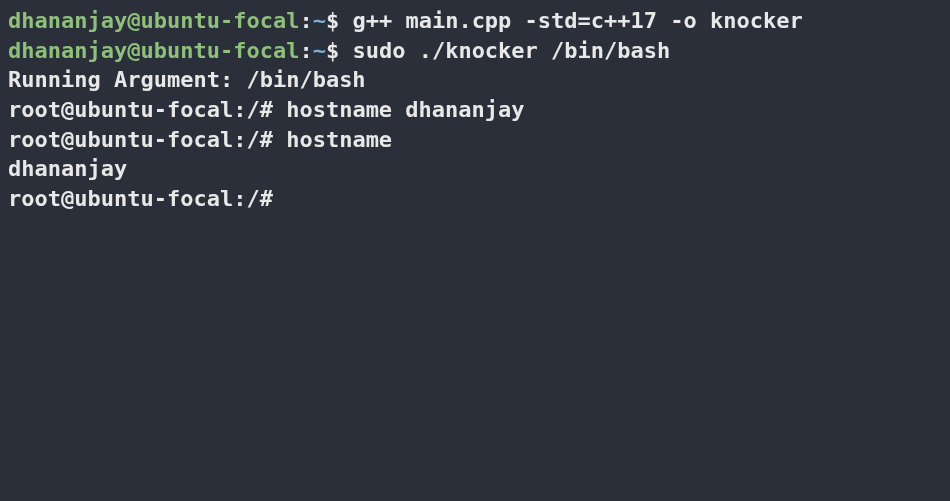 This screenshot has width=950, height=501. I want to click on terminal-line: root@ubuntu-focal:/# hostname, so click(475, 140).